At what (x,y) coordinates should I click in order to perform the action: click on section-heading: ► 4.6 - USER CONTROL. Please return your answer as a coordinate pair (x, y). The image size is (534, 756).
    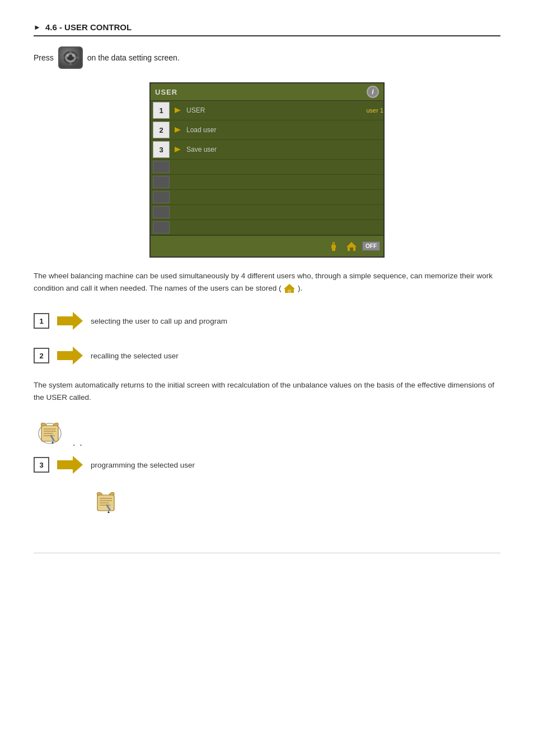
    Looking at the image, I should click on (267, 29).